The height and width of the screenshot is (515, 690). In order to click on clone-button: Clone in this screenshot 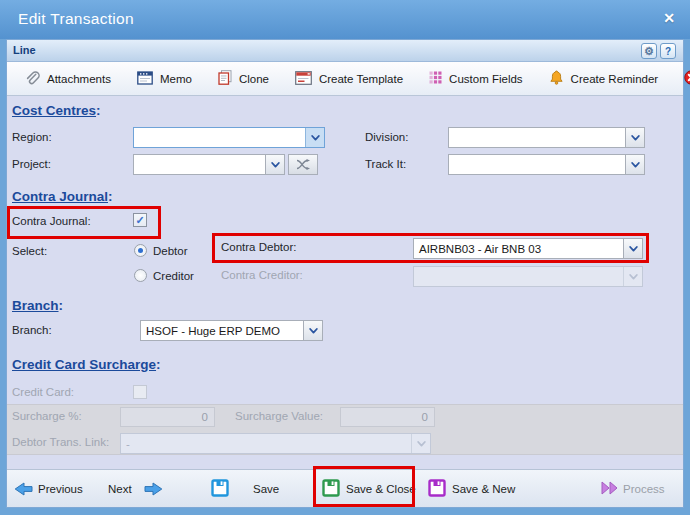, I will do `click(244, 79)`.